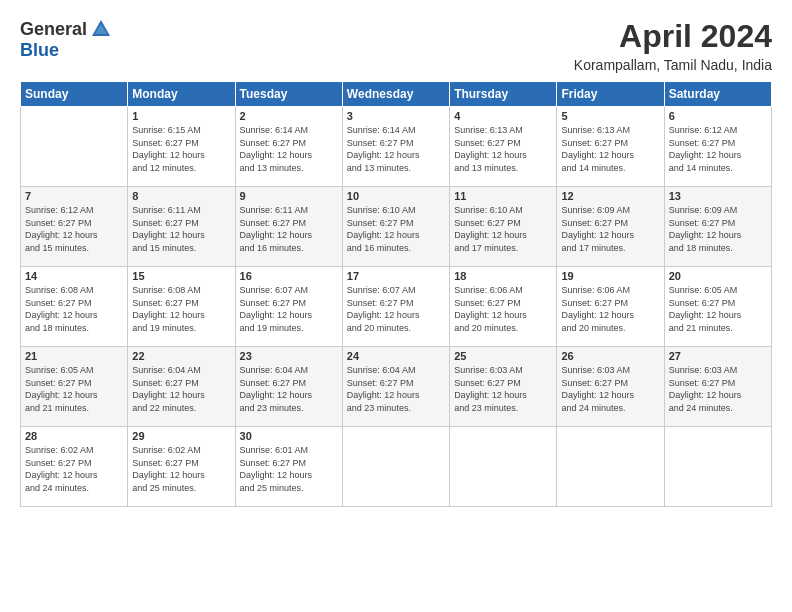 This screenshot has width=792, height=612. I want to click on table-row: 8Sunrise: 6:11 AM Sunset: 6:27 PM Daylig…, so click(182, 227).